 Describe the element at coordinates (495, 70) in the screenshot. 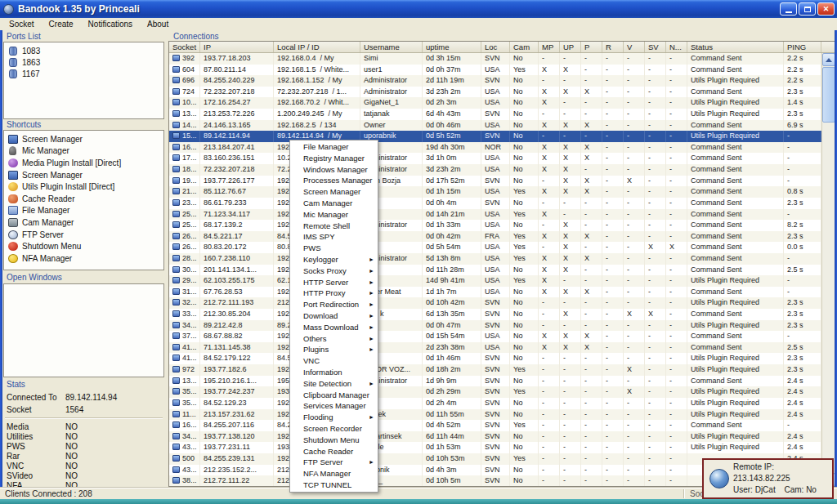

I see `connection-row: 60487.80.211.14192.168.1.5 / White...use…` at that location.